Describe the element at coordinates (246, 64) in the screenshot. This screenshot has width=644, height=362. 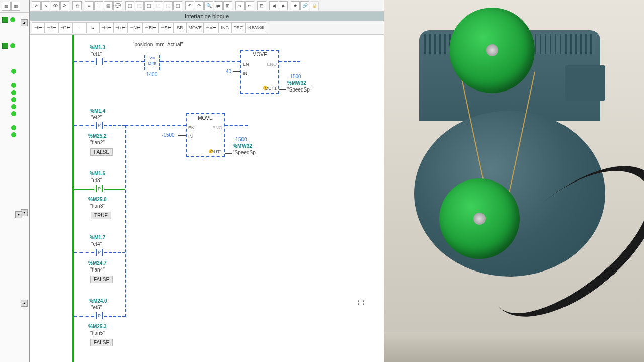
I see `pin-en: EN` at that location.